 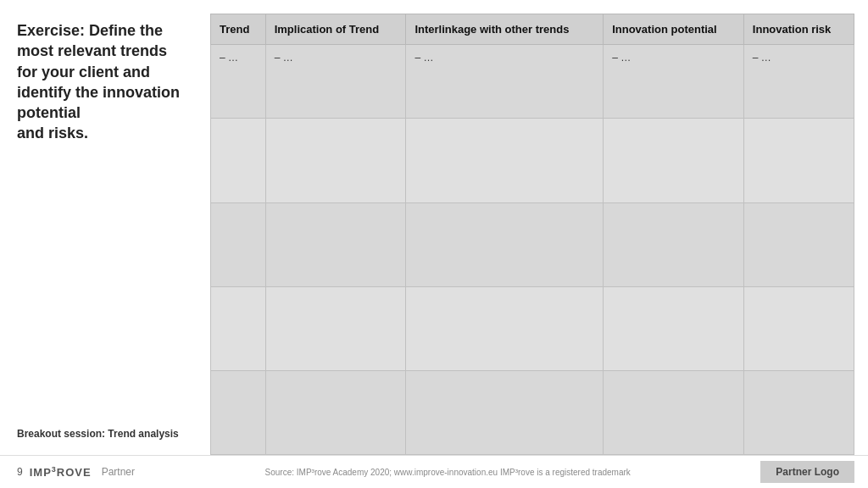 What do you see at coordinates (239, 30) in the screenshot?
I see `col-header-trend: Trend` at bounding box center [239, 30].